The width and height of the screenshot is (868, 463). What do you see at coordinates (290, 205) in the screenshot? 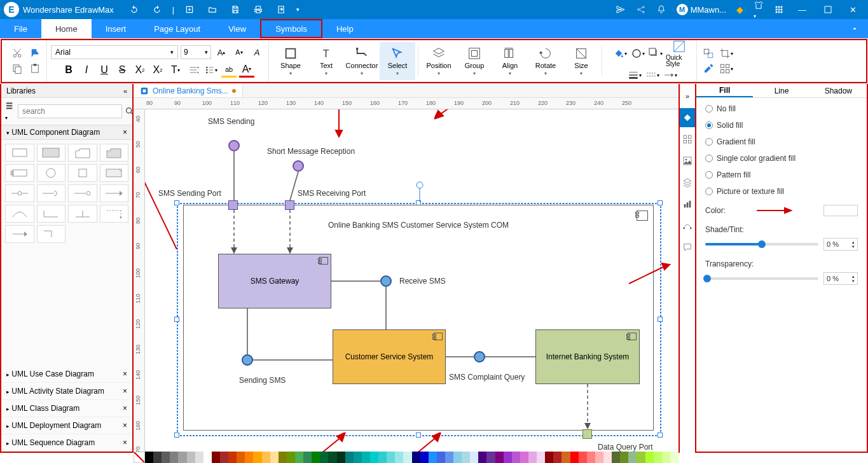
I see `port-sms-receiving` at bounding box center [290, 205].